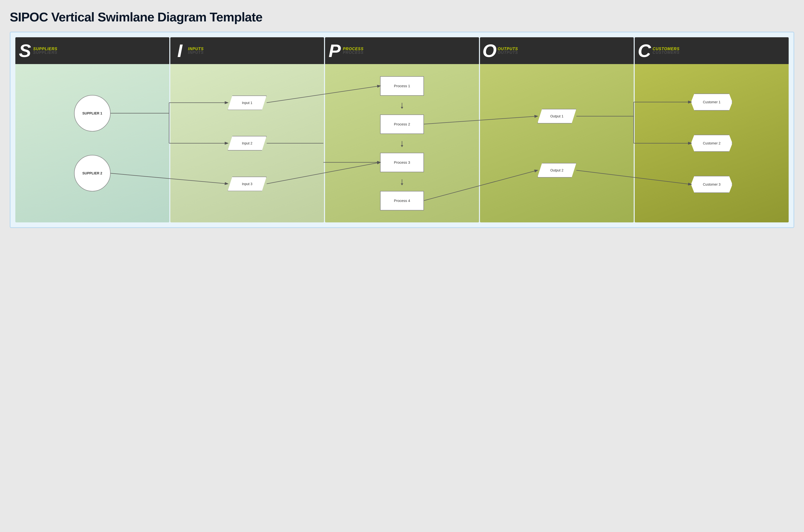 Image resolution: width=804 pixels, height=532 pixels. Describe the element at coordinates (402, 201) in the screenshot. I see `process-4: Process 4` at that location.